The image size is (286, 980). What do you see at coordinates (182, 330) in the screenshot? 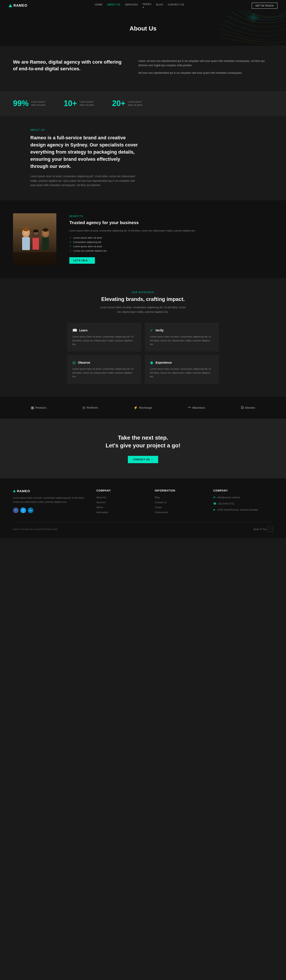
I see `card-header-verify: ✓ Verify` at bounding box center [182, 330].